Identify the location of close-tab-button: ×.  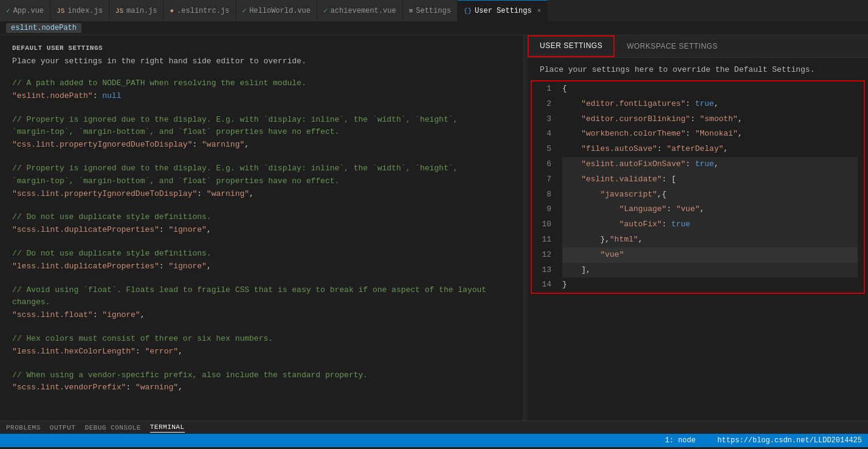
(539, 11).